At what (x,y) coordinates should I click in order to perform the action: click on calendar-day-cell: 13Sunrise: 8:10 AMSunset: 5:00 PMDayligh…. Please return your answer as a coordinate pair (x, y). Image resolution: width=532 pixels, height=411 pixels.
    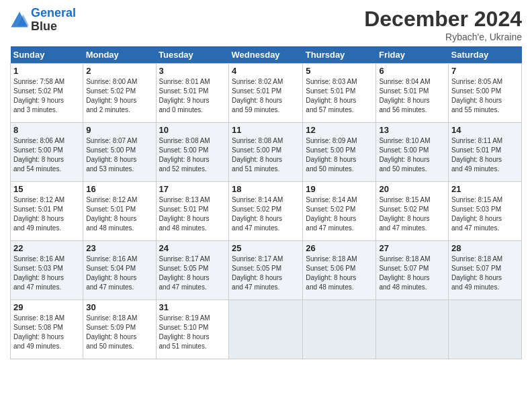
    Looking at the image, I should click on (412, 152).